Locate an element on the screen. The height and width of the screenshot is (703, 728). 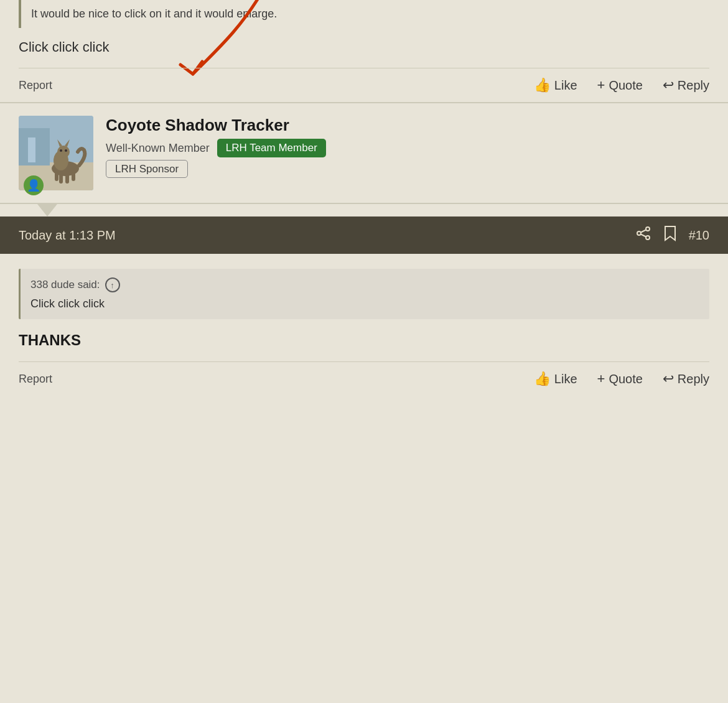
quoted-text: Click click click is located at coordinates (365, 304).